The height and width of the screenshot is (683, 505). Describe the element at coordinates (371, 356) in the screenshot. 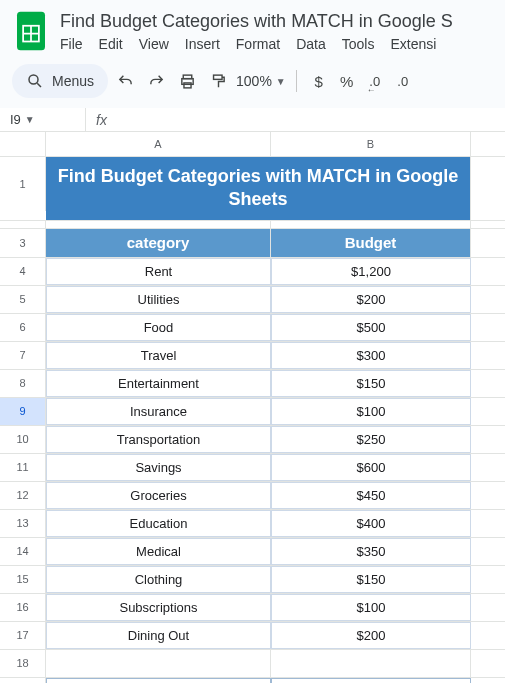

I see `cell-budget: $300` at that location.